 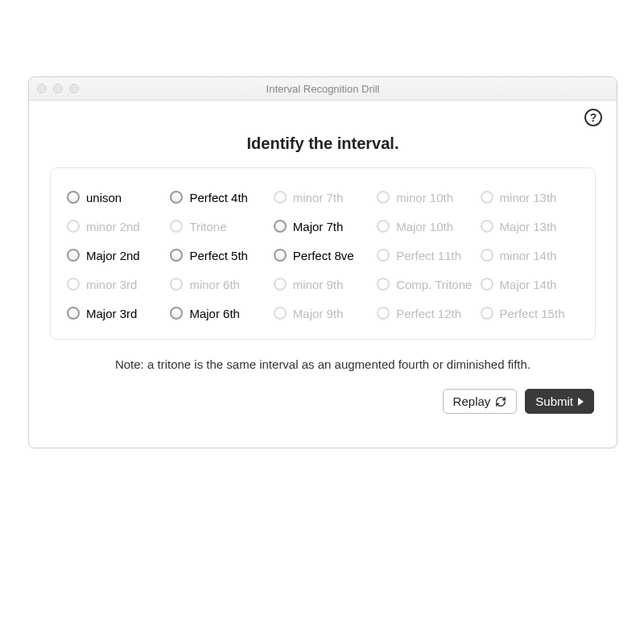 I want to click on interval-option: Major 14th, so click(x=530, y=285).